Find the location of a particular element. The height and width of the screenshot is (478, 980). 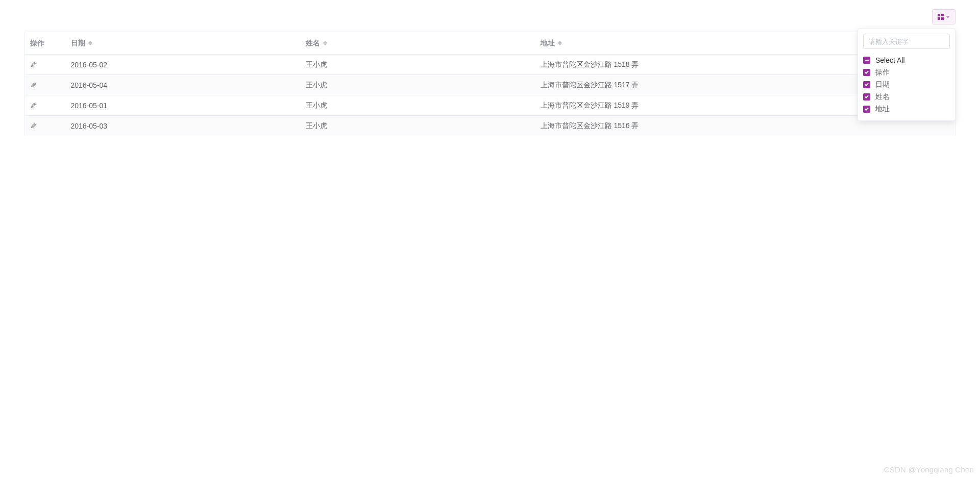

cell-date: 2016-05-01 is located at coordinates (183, 106).